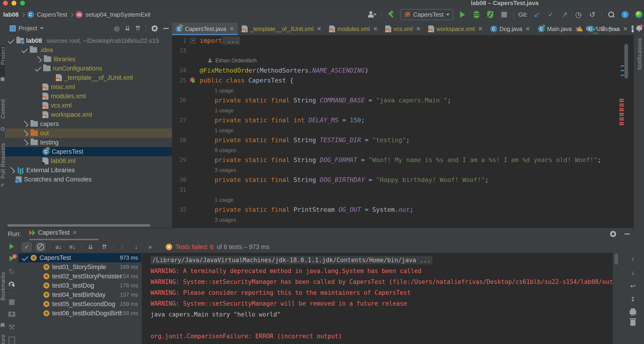 This screenshot has width=644, height=344. What do you see at coordinates (611, 15) in the screenshot?
I see `search-everywhere-icon` at bounding box center [611, 15].